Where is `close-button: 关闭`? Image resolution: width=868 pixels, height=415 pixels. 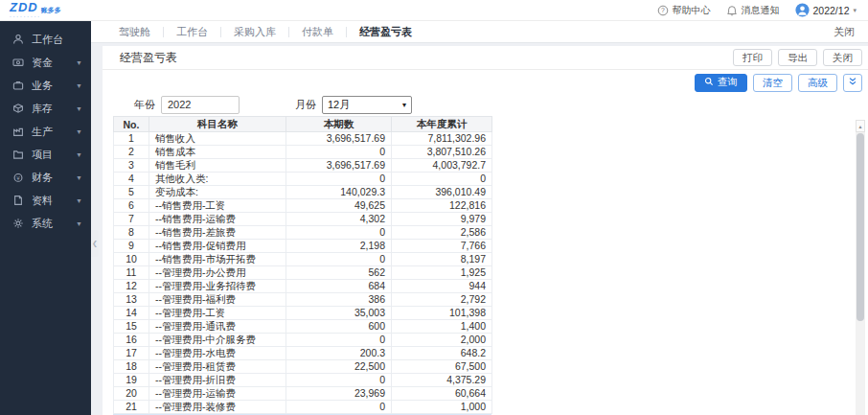 close-button: 关闭 is located at coordinates (843, 58).